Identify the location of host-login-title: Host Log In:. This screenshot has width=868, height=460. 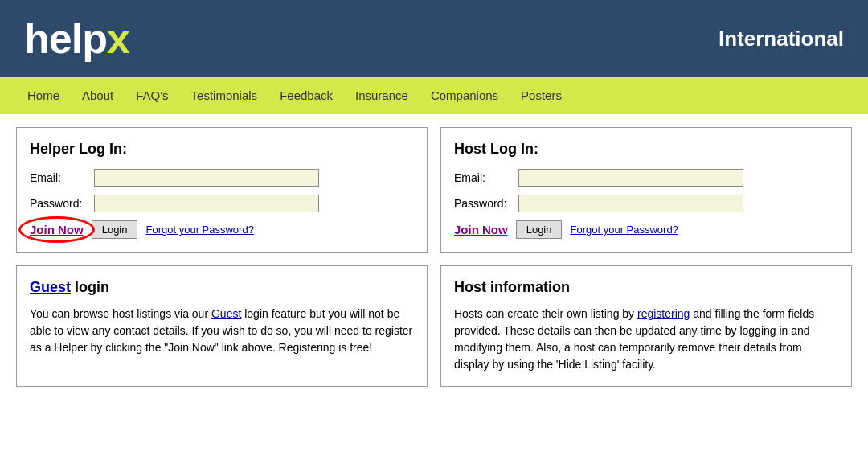
(646, 150).